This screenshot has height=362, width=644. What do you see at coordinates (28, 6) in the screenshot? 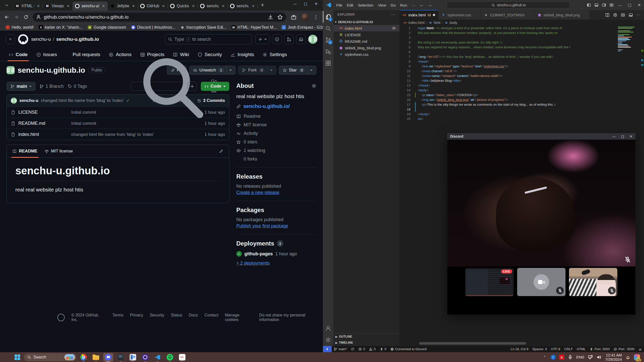
I see `browser-tab-1: MHTML basi✕` at bounding box center [28, 6].